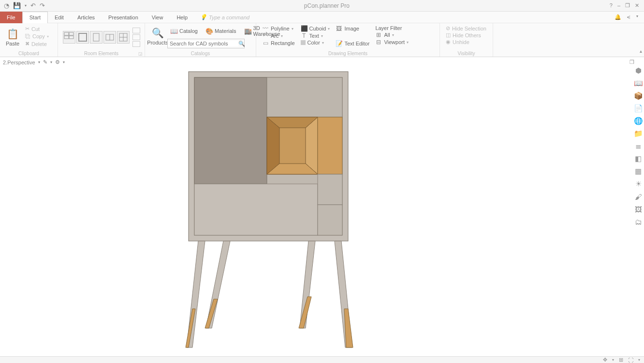 The height and width of the screenshot is (363, 644). What do you see at coordinates (339, 29) in the screenshot?
I see `image-icon: 🖼` at bounding box center [339, 29].